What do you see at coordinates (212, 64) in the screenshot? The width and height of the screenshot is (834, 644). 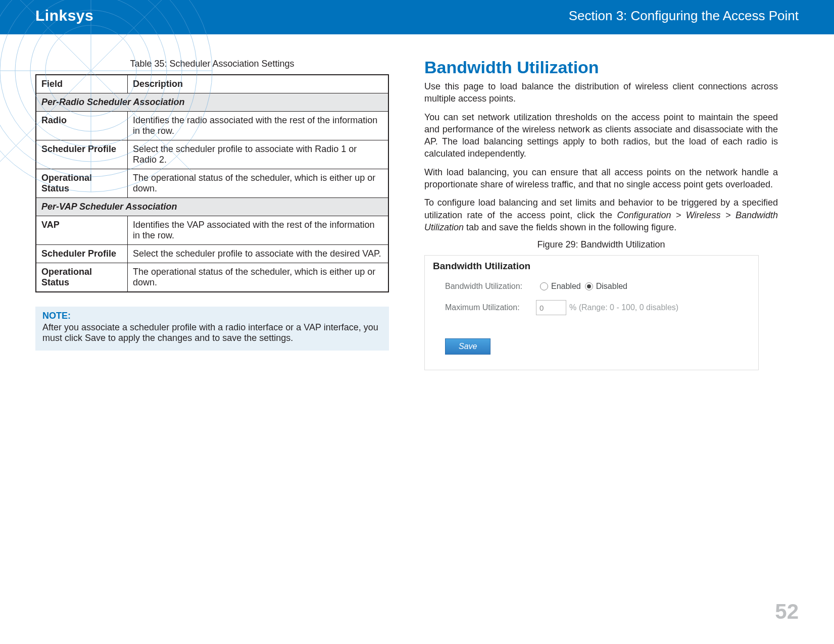 I see `table-caption: Table 35: Scheduler Association Settings` at bounding box center [212, 64].